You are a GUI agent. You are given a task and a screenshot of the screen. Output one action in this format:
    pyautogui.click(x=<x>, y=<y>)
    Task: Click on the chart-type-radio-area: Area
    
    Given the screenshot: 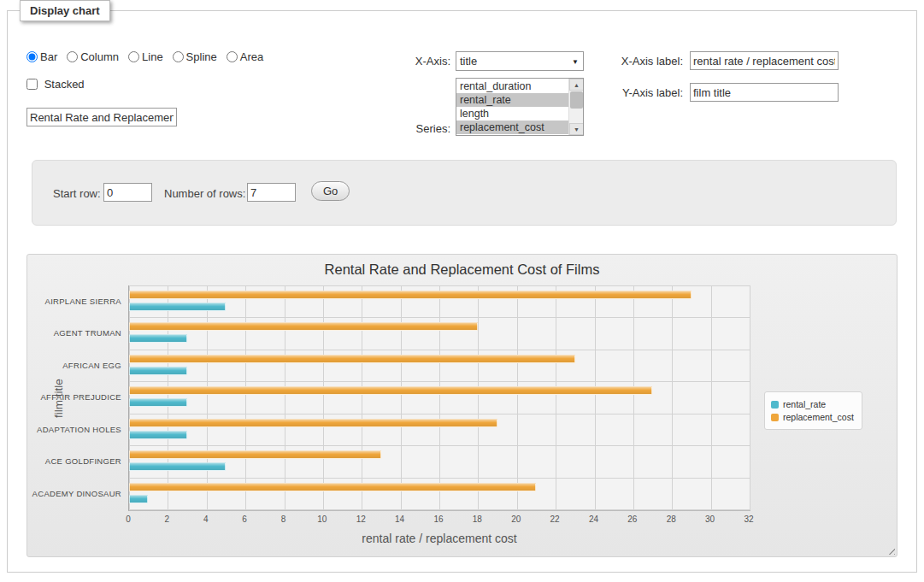 What is the action you would take?
    pyautogui.click(x=244, y=56)
    